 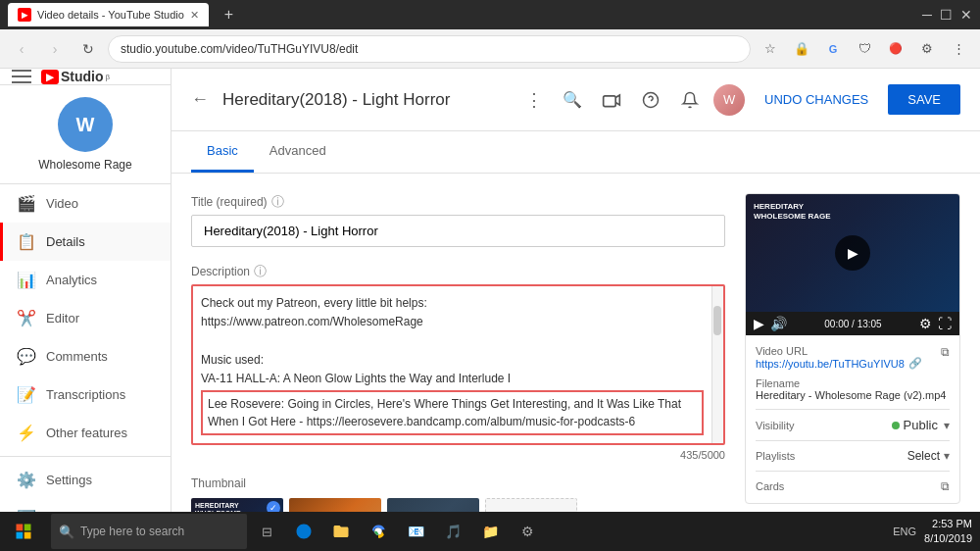 I want to click on url-copy-icon: ⧉, so click(x=945, y=352).